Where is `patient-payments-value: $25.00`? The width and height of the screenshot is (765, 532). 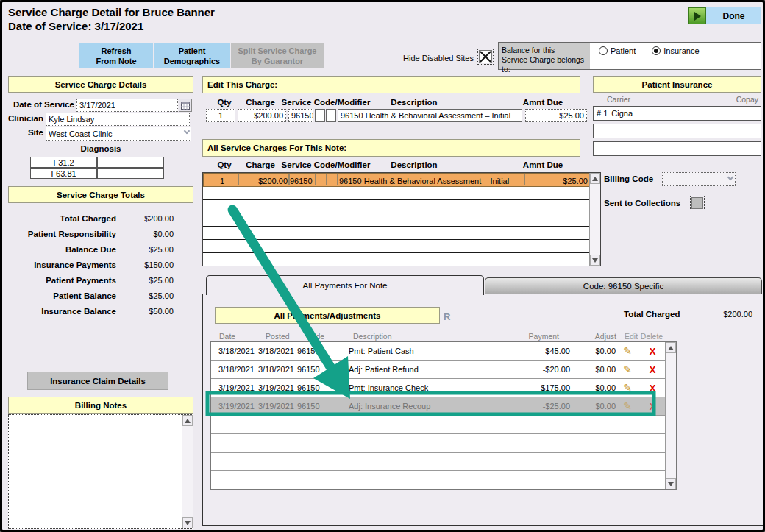
patient-payments-value: $25.00 is located at coordinates (145, 280).